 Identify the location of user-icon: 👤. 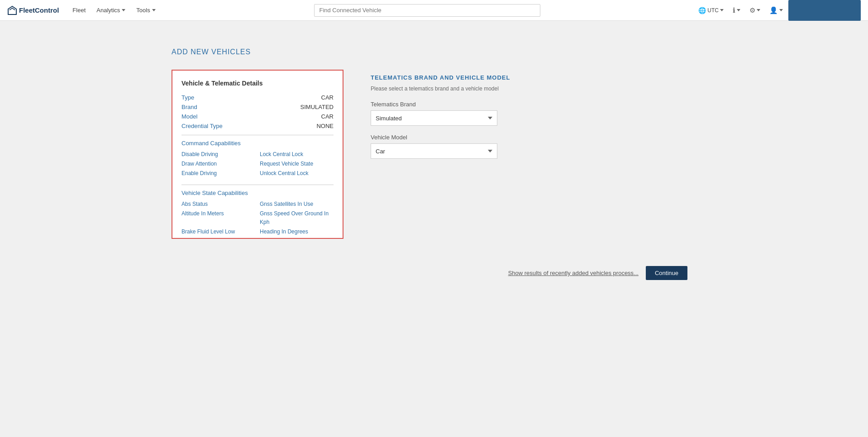
(774, 10).